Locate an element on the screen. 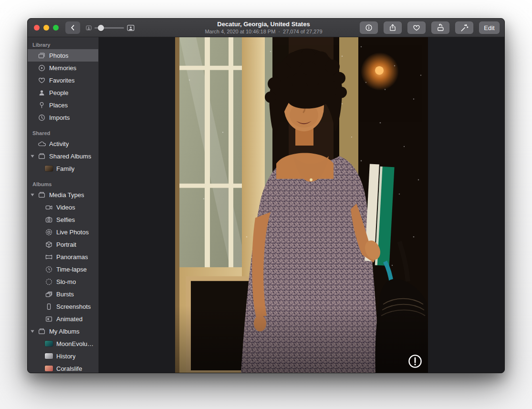  sidebar-item-coralslife: Coralslife is located at coordinates (63, 367).